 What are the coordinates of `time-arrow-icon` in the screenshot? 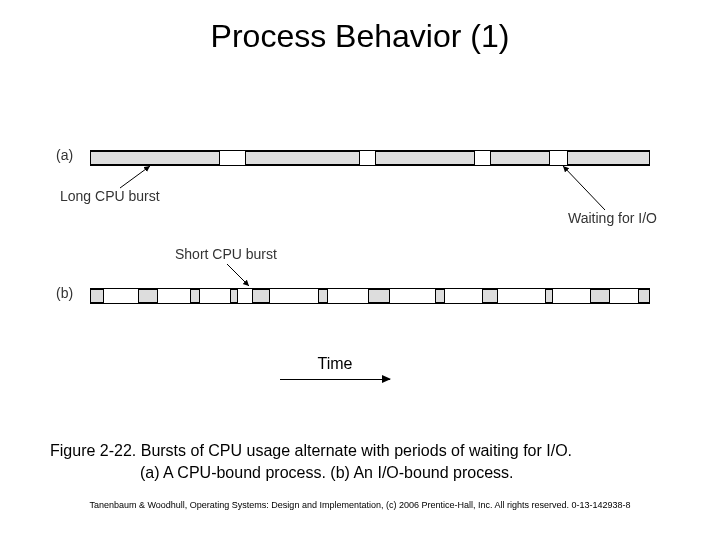 It's located at (335, 380).